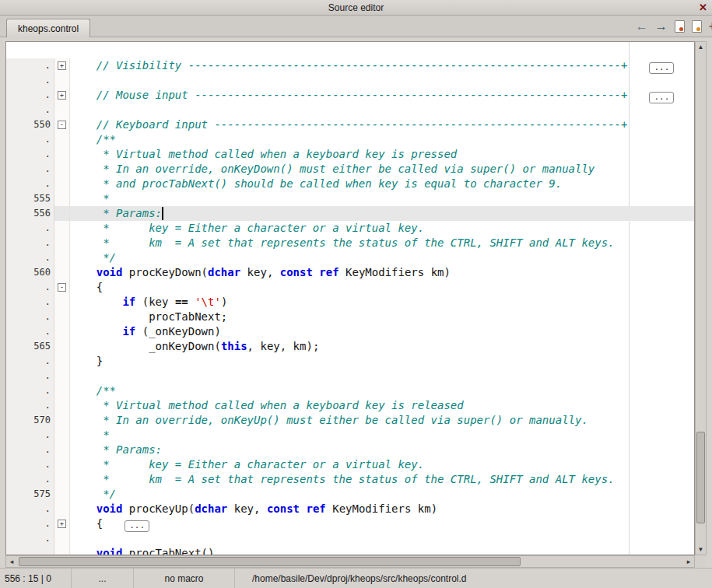  What do you see at coordinates (350, 317) in the screenshot?
I see `code-line: . procTabNext;` at bounding box center [350, 317].